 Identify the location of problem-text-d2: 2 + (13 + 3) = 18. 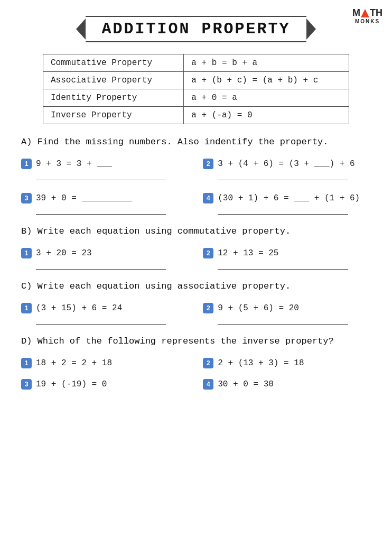
(261, 363).